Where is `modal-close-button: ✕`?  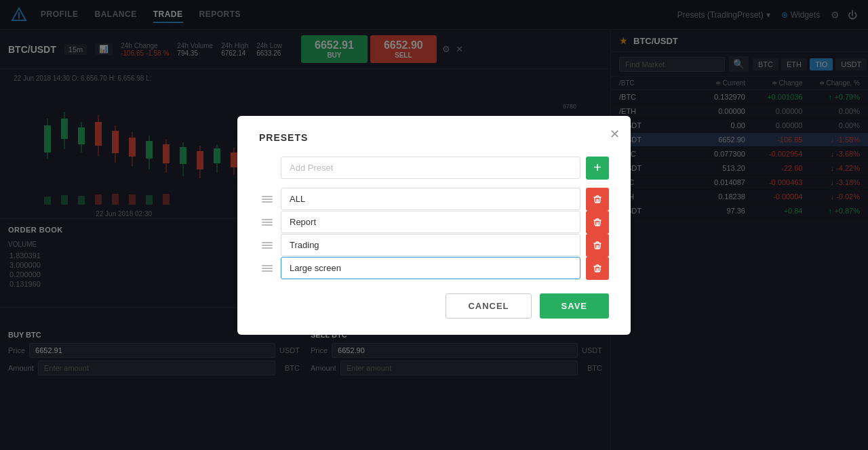
modal-close-button: ✕ is located at coordinates (614, 134).